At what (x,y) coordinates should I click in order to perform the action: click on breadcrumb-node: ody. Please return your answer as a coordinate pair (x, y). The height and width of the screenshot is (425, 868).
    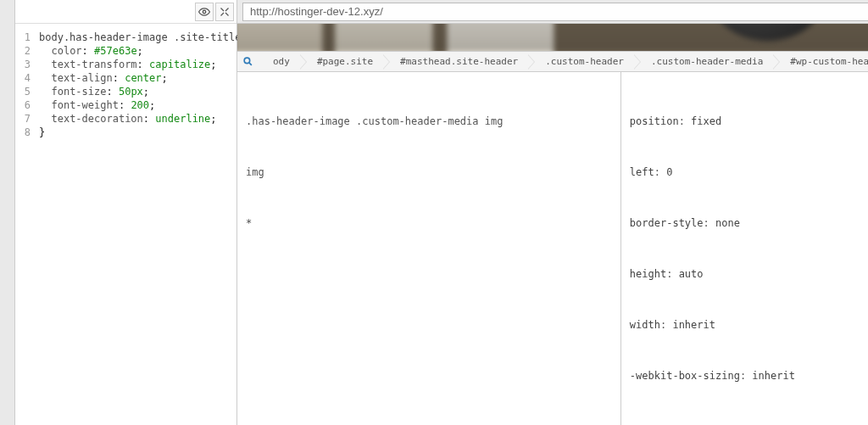
    Looking at the image, I should click on (280, 62).